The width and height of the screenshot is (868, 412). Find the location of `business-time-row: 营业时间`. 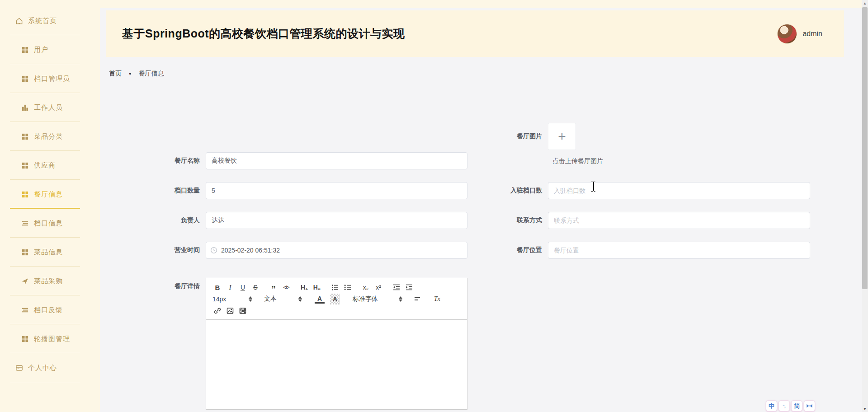

business-time-row: 营业时间 is located at coordinates (304, 250).